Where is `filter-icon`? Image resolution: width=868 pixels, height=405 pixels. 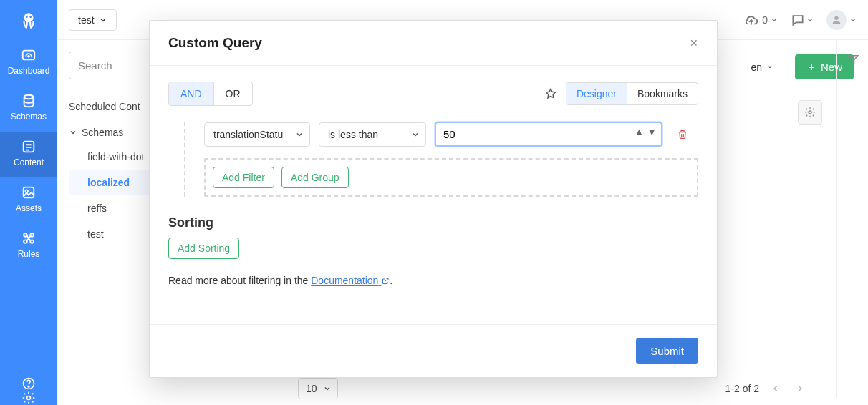
filter-icon is located at coordinates (853, 225).